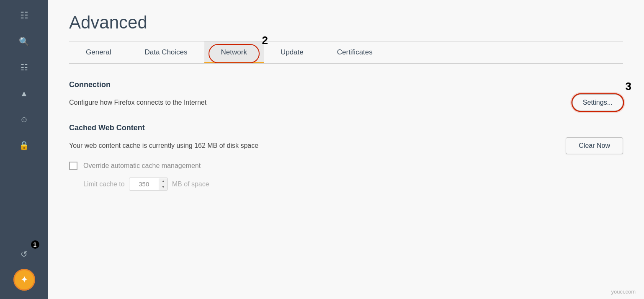 Image resolution: width=644 pixels, height=299 pixels. Describe the element at coordinates (104, 184) in the screenshot. I see `limit-cache-label: Limit cache to` at that location.